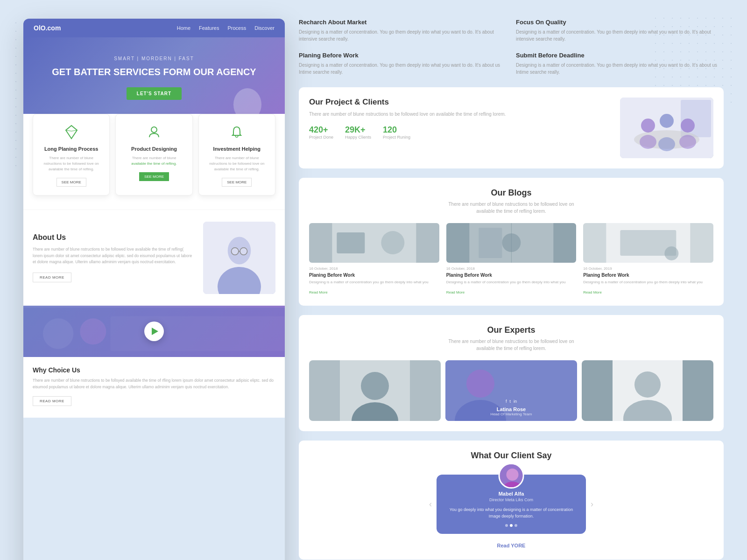  I want to click on project-subtitle: There are number of blune nstructions to…, so click(460, 114).